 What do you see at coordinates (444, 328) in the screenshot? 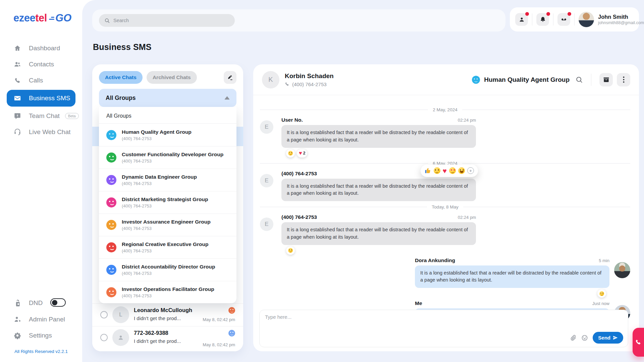
I see `message-composer: Type here... Send` at bounding box center [444, 328].